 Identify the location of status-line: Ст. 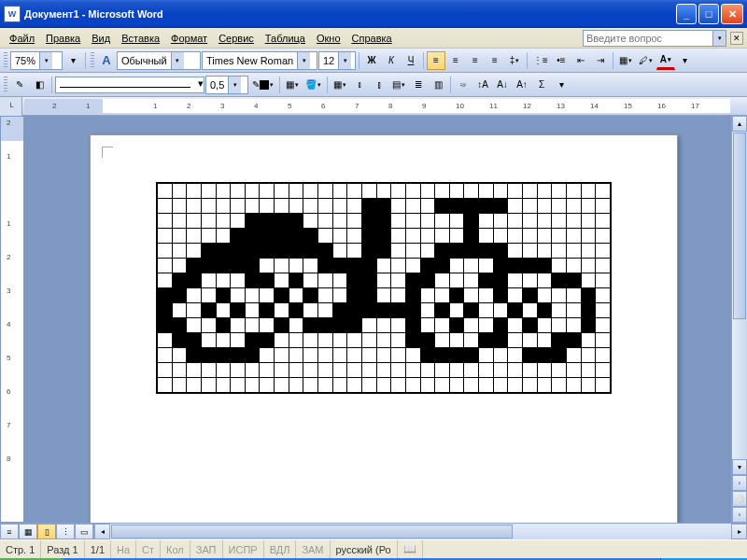
(148, 549).